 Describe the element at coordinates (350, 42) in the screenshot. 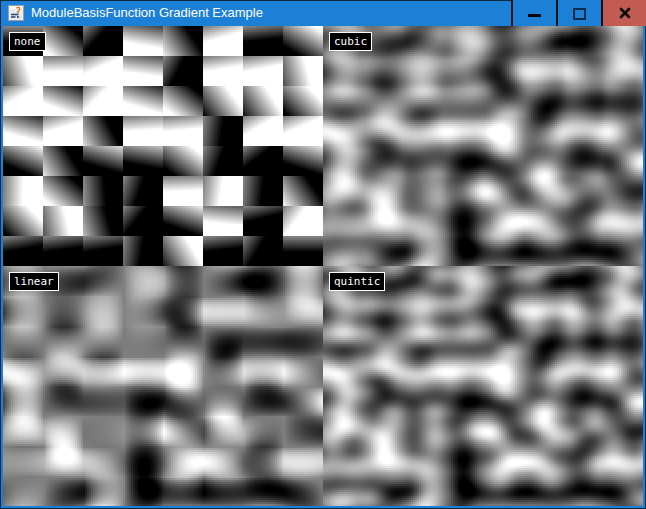

I see `noise-label-cubic: cubic` at that location.